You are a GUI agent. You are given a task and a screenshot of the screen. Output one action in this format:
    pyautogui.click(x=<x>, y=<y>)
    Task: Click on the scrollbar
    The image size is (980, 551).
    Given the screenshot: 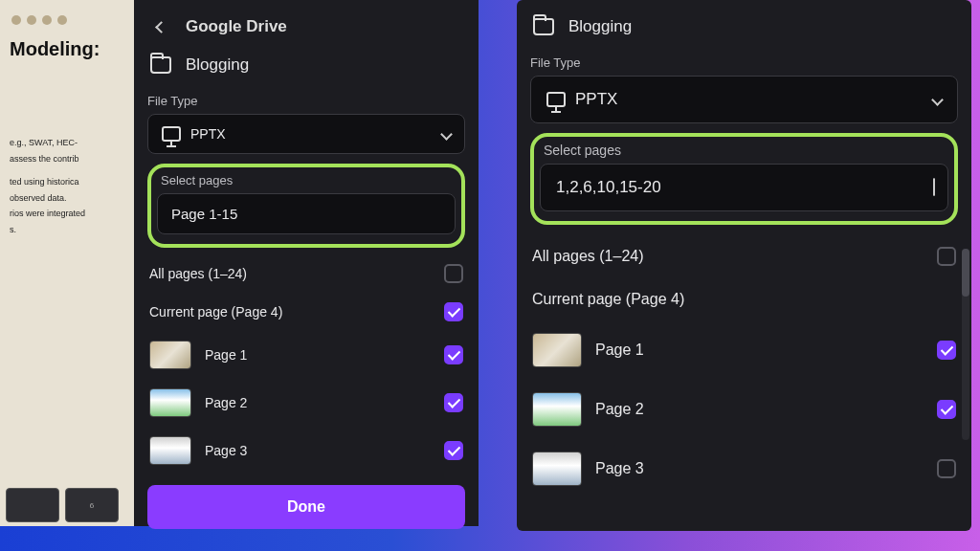 What is the action you would take?
    pyautogui.click(x=966, y=344)
    